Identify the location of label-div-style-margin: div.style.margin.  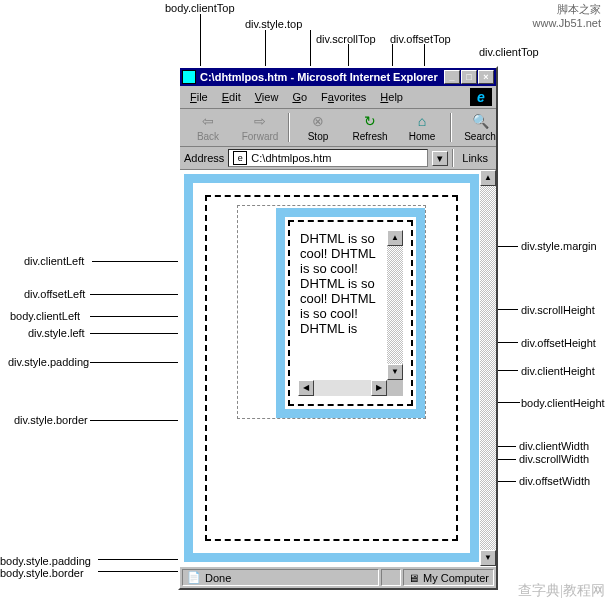
(559, 246).